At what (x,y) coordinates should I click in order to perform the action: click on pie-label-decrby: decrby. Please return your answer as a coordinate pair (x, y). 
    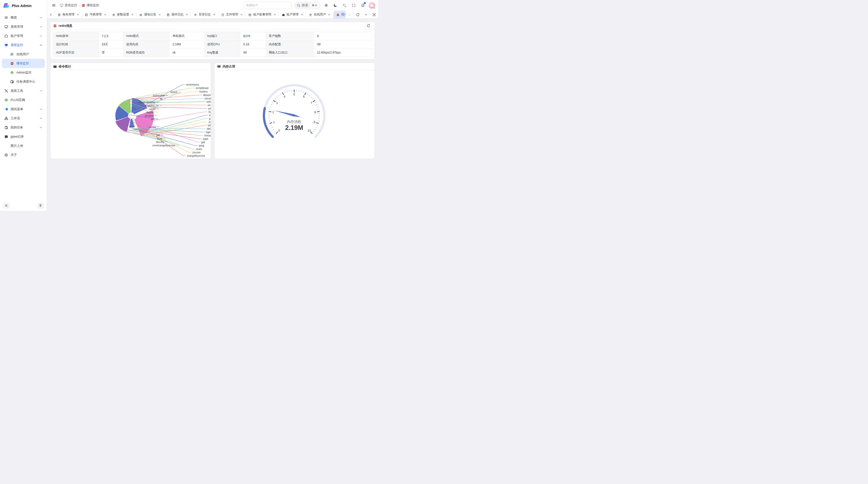
    Looking at the image, I should click on (160, 142).